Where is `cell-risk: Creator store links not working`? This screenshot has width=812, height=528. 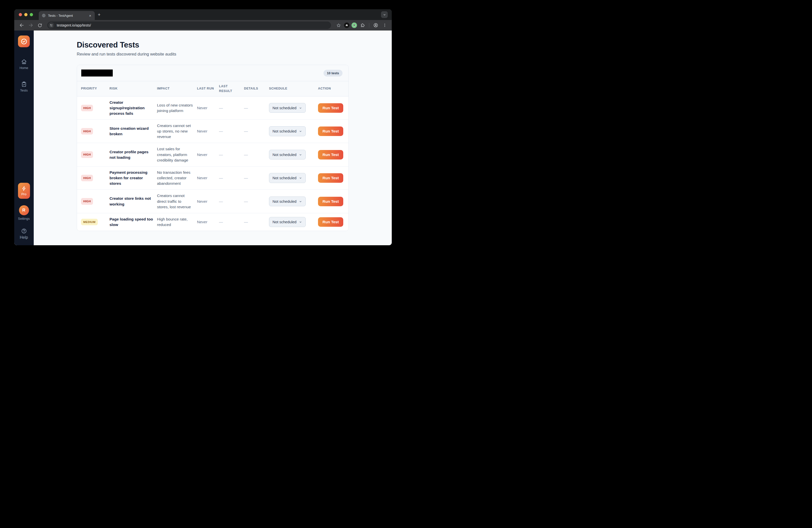
cell-risk: Creator store links not working is located at coordinates (133, 201).